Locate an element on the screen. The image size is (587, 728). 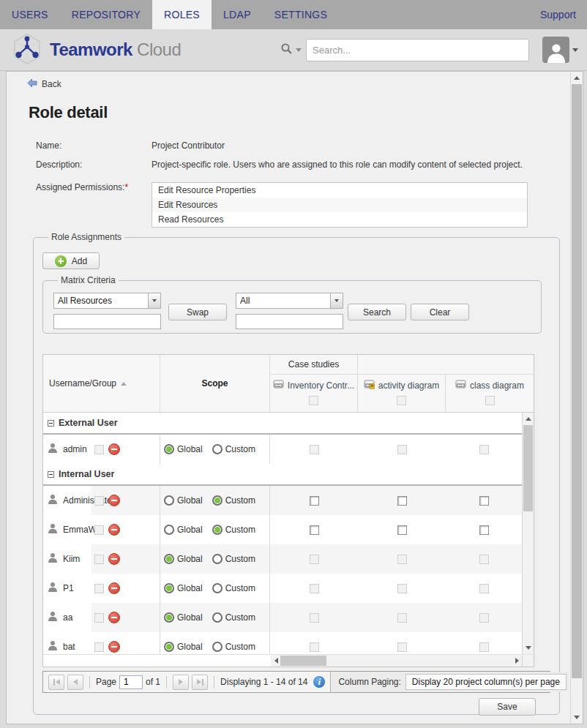
user-avatar-icon is located at coordinates (556, 50).